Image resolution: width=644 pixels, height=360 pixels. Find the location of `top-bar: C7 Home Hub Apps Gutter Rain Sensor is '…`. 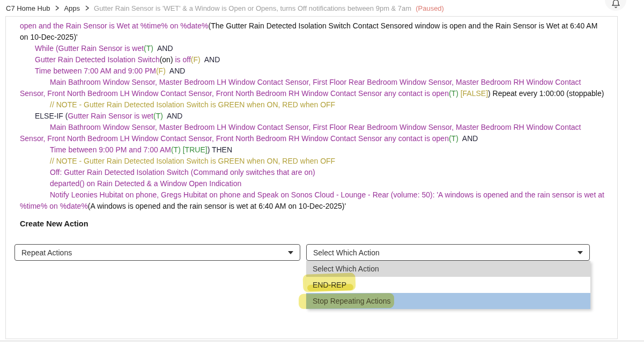

top-bar: C7 Home Hub Apps Gutter Rain Sensor is '… is located at coordinates (322, 8).